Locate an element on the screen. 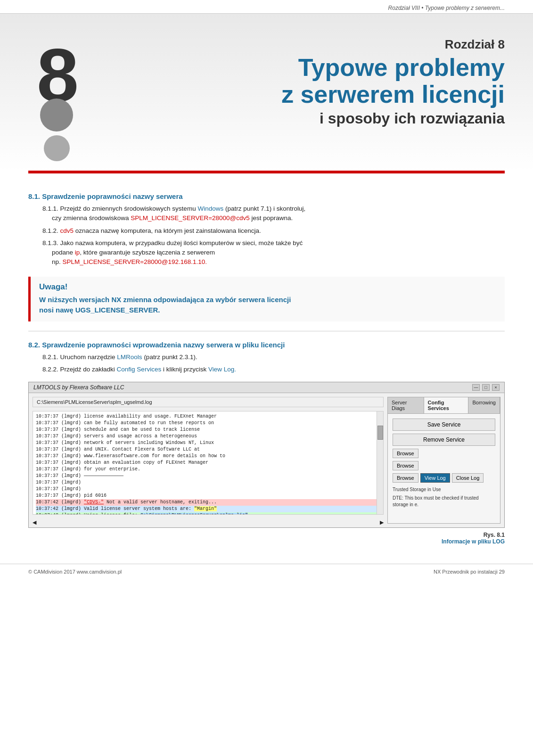 The width and height of the screenshot is (533, 756). log-line-4: 10:37:37 (lmgrd) servers and usage acros… is located at coordinates (208, 436).